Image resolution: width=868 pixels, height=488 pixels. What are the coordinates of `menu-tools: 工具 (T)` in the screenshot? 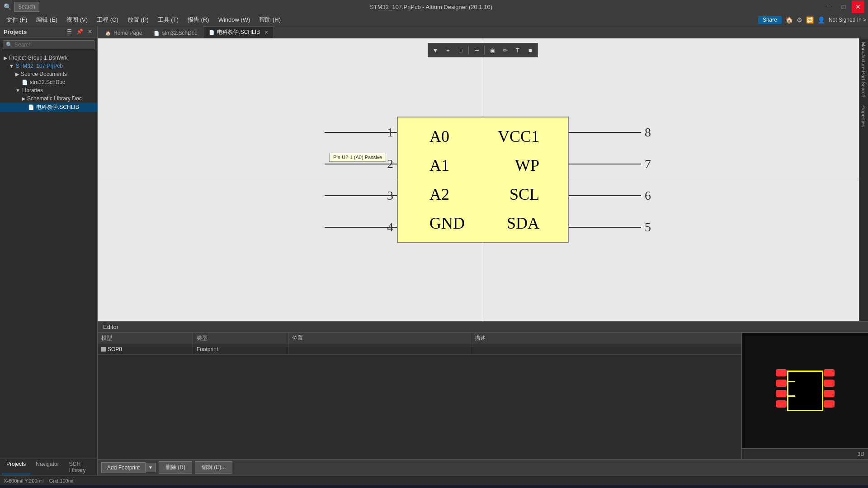 It's located at (168, 20).